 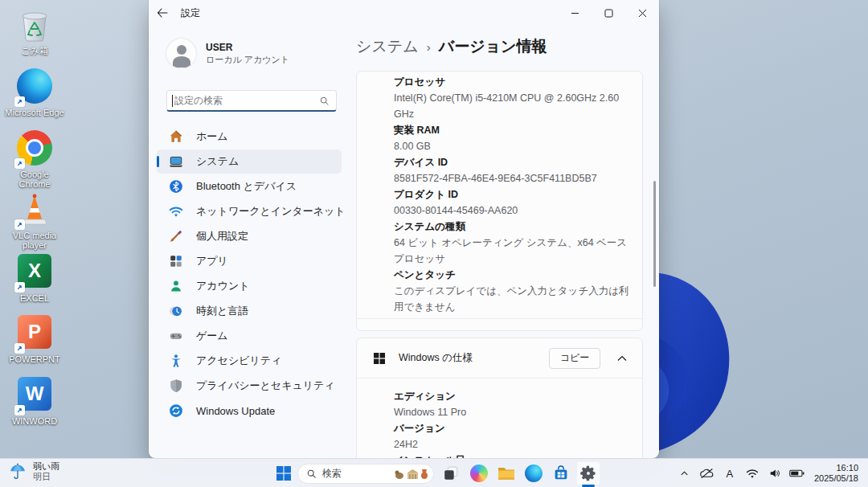 I want to click on weather-day: 明日, so click(x=47, y=477).